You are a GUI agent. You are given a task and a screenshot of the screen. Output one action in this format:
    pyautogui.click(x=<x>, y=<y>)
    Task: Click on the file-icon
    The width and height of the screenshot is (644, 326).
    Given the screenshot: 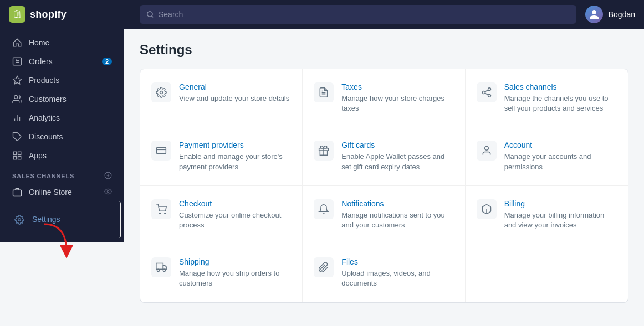 What is the action you would take?
    pyautogui.click(x=324, y=267)
    